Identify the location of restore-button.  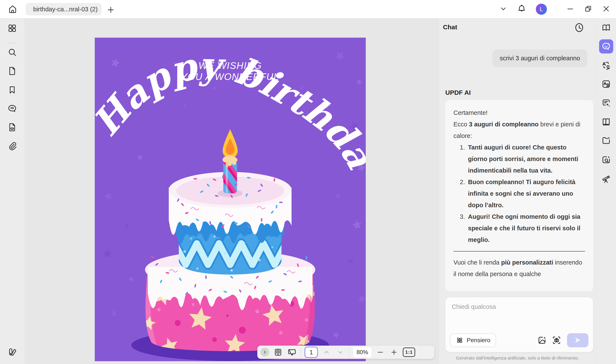
(588, 9).